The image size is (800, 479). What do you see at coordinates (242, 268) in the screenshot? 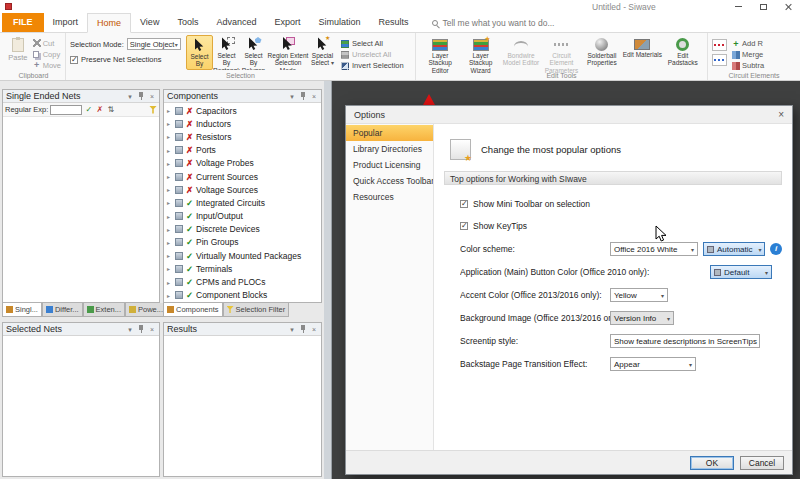
I see `component-tree-item: ▸ ✓ Terminals` at bounding box center [242, 268].